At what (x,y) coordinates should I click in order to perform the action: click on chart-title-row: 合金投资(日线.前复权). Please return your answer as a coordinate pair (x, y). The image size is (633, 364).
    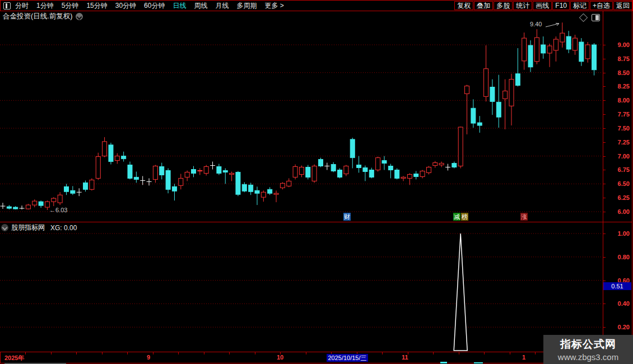
    Looking at the image, I should click on (301, 17).